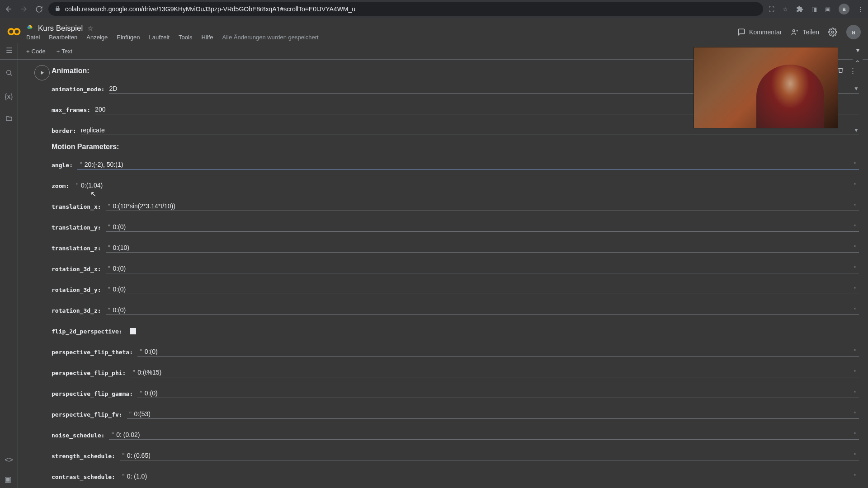 The height and width of the screenshot is (488, 868). What do you see at coordinates (63, 37) in the screenshot?
I see `menu-edit: Bearbeiten` at bounding box center [63, 37].